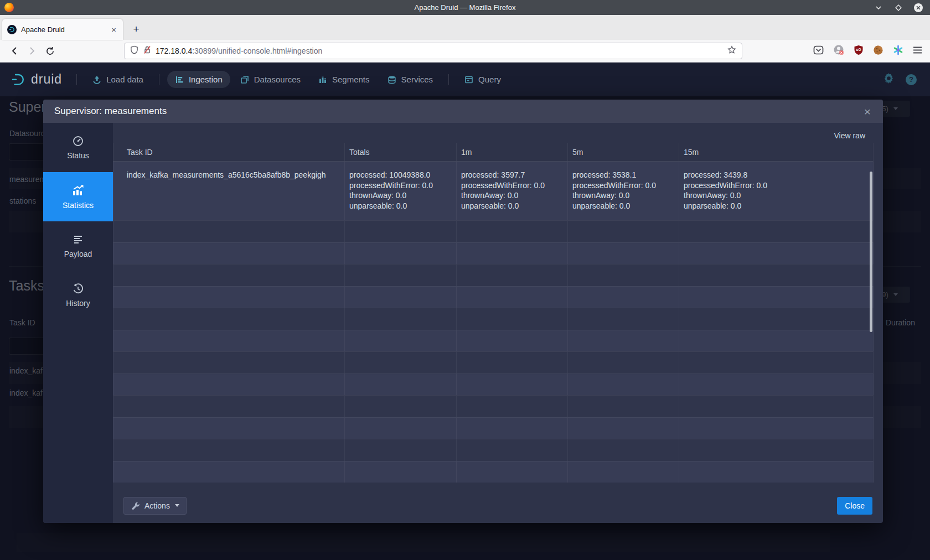 Image resolution: width=930 pixels, height=560 pixels. What do you see at coordinates (46, 80) in the screenshot?
I see `druid-wordmark: druid` at bounding box center [46, 80].